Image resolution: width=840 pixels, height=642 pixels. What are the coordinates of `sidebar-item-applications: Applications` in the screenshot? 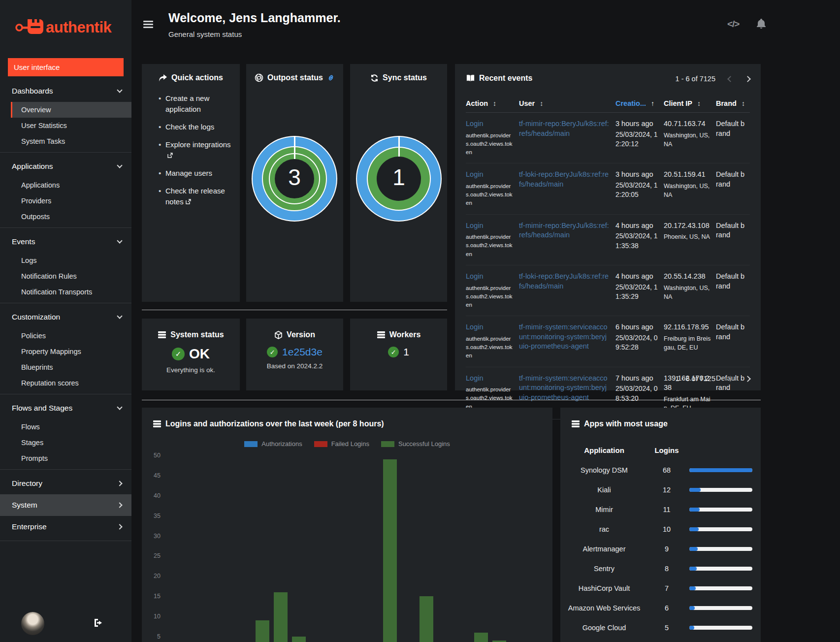 It's located at (71, 185).